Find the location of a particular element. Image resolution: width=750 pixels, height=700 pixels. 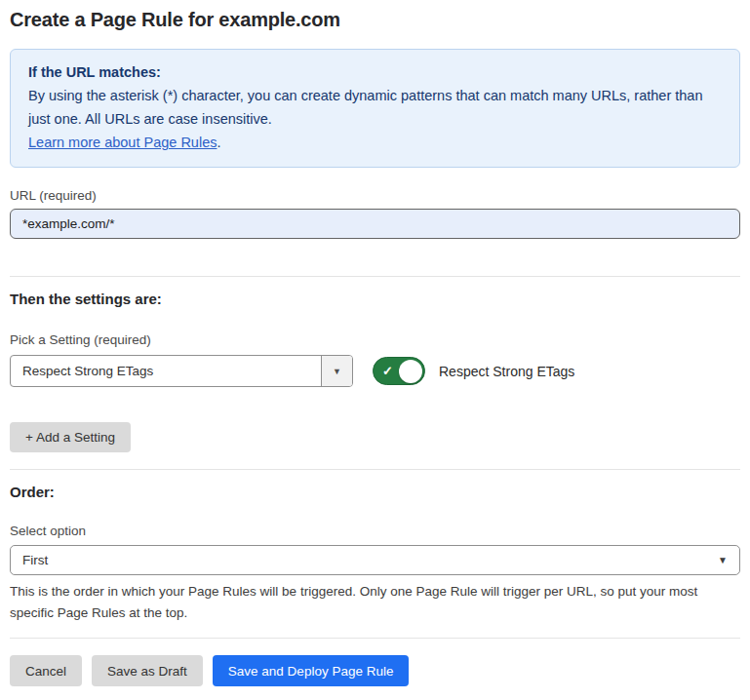

order-help-text: This is the order in which your Page Rul… is located at coordinates (373, 603).